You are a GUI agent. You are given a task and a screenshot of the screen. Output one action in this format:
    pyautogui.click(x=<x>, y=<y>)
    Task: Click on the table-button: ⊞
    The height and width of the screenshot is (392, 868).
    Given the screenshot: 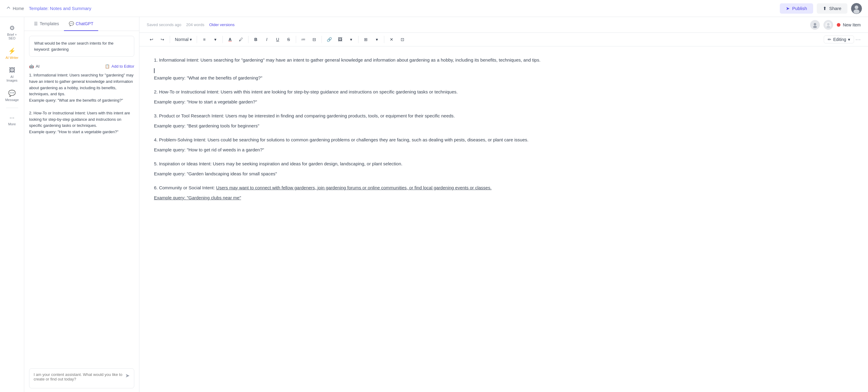 What is the action you would take?
    pyautogui.click(x=366, y=39)
    